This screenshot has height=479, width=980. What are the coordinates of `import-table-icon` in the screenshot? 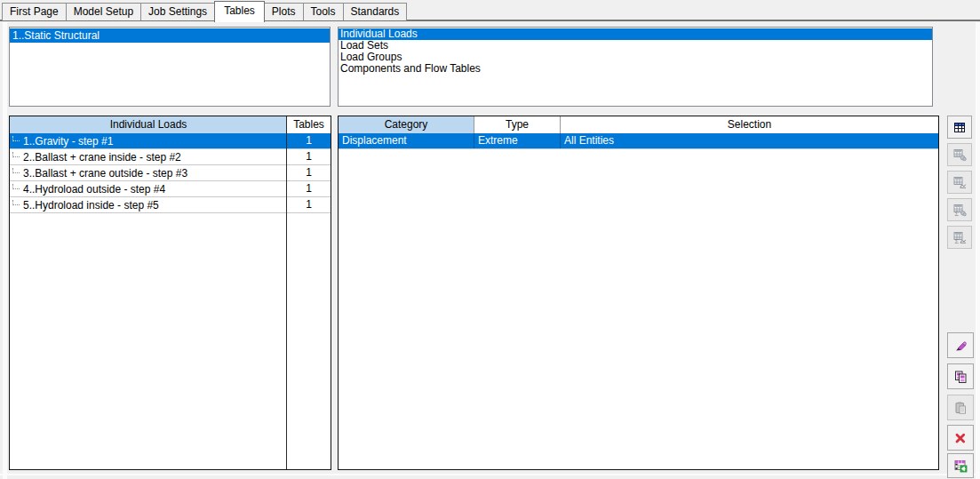 It's located at (960, 466).